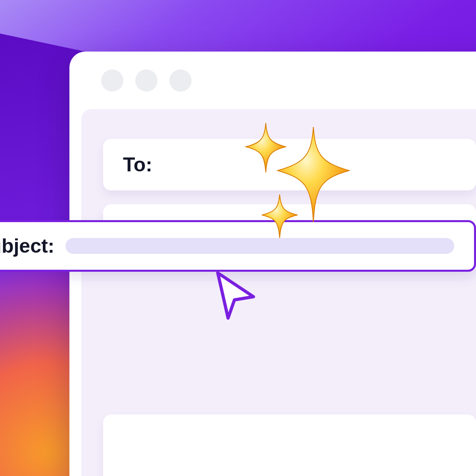  I want to click on subject-label: Subject:, so click(27, 246).